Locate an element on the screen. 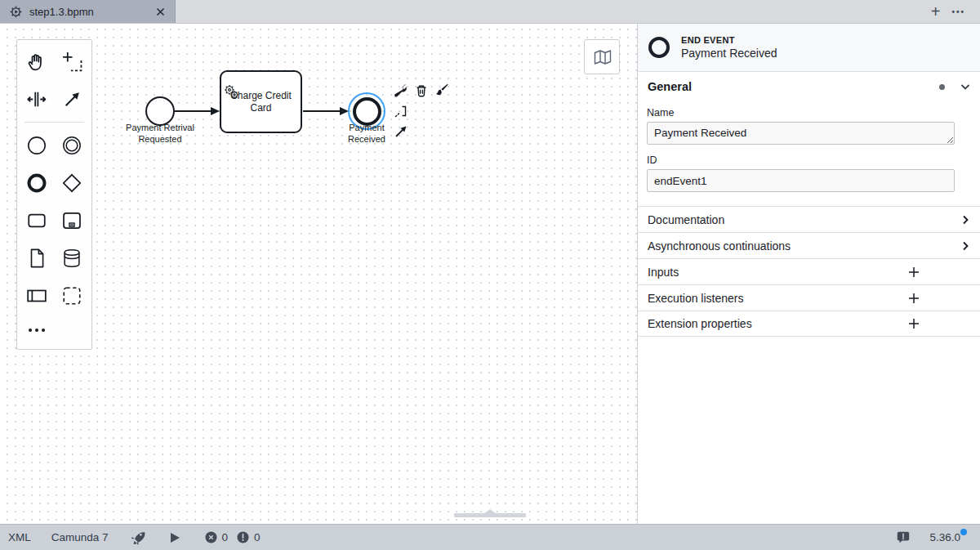 This screenshot has width=980, height=550. play-icon is located at coordinates (175, 538).